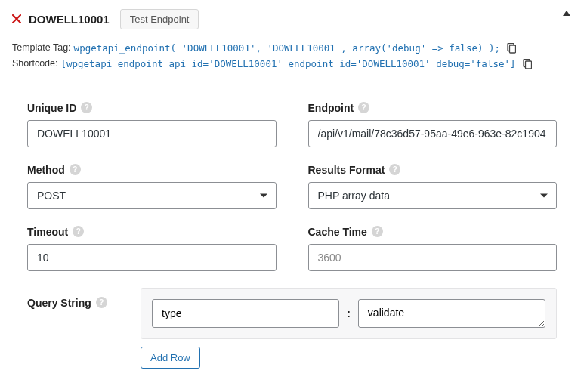 This screenshot has height=392, width=584. Describe the element at coordinates (567, 14) in the screenshot. I see `collapse-icon` at that location.